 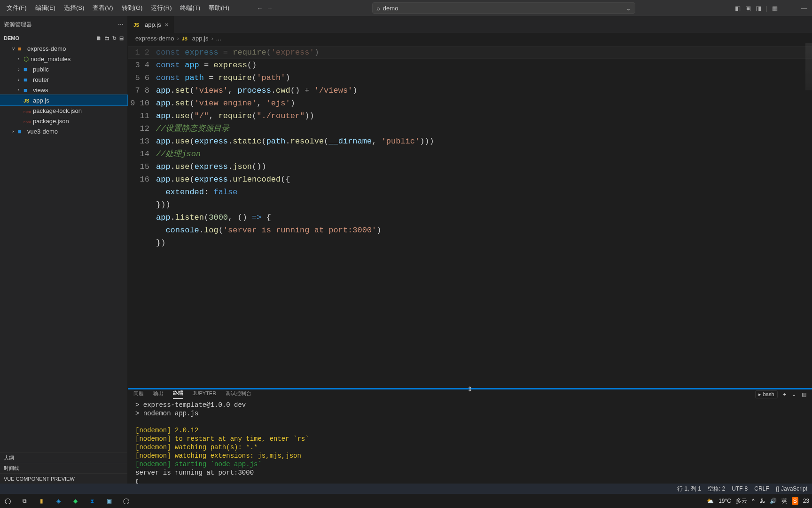 I want to click on window-minimize-icon: —, so click(x=804, y=8).